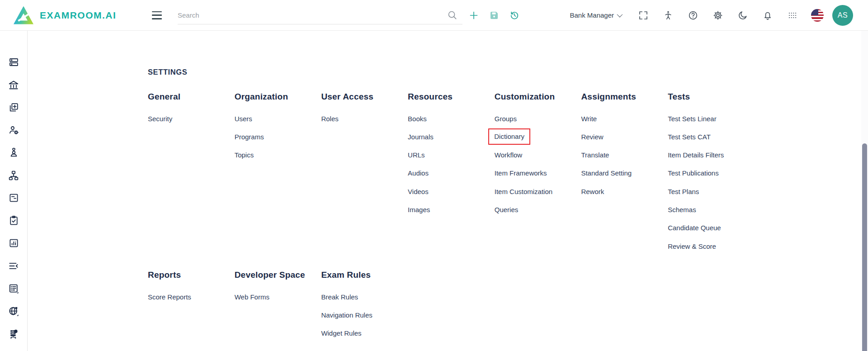 The image size is (868, 351). What do you see at coordinates (78, 15) in the screenshot?
I see `brand-name: EXAMROOM.AI` at bounding box center [78, 15].